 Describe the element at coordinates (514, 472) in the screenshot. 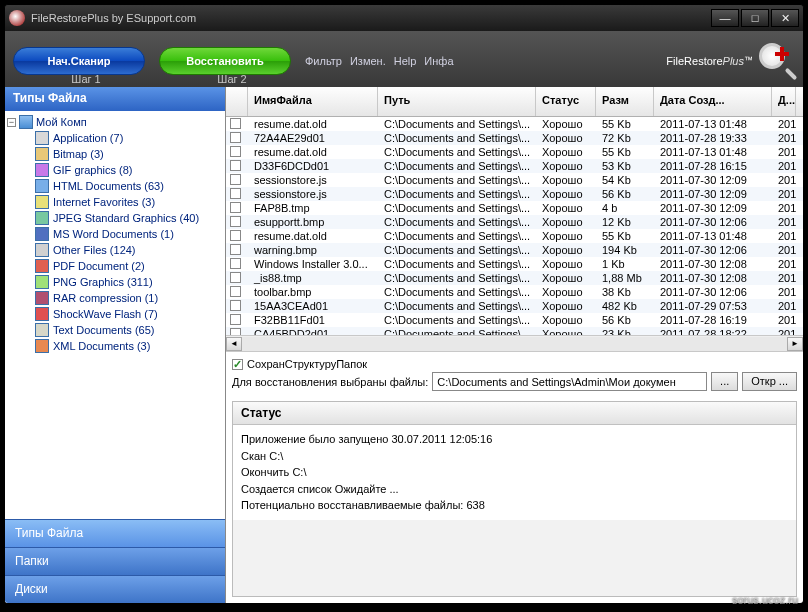

I see `status-log: Приложение было запущено 30.07.2011 12:0…` at that location.